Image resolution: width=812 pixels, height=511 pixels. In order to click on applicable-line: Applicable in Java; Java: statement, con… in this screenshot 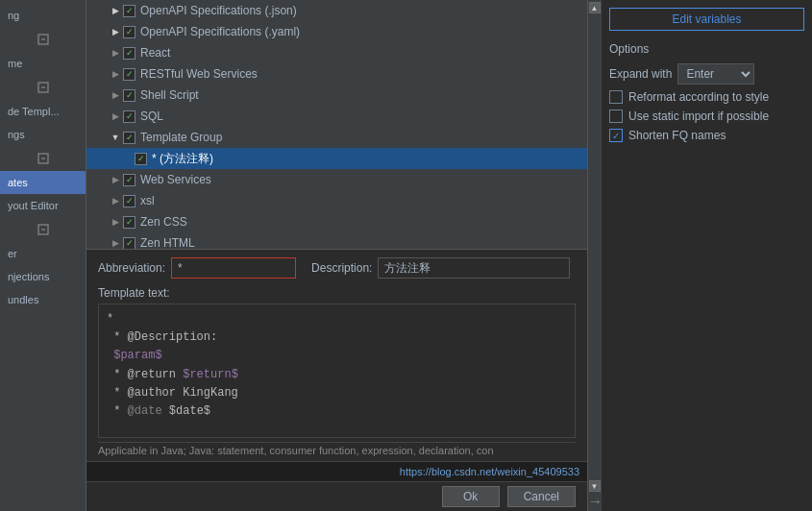, I will do `click(336, 450)`.